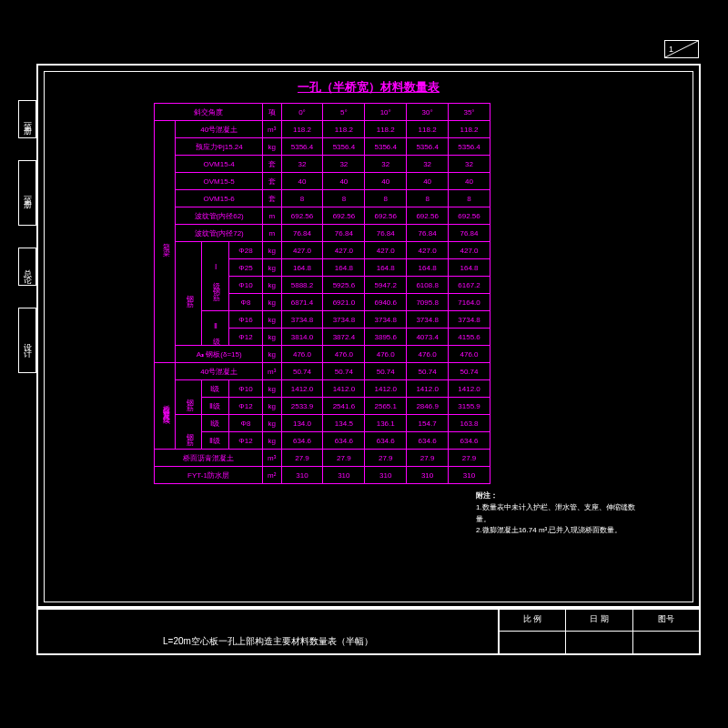 The height and width of the screenshot is (728, 728). I want to click on drawing-title: L=20m空心板一孔上部构造主要材料数量表（半幅）, so click(268, 631).